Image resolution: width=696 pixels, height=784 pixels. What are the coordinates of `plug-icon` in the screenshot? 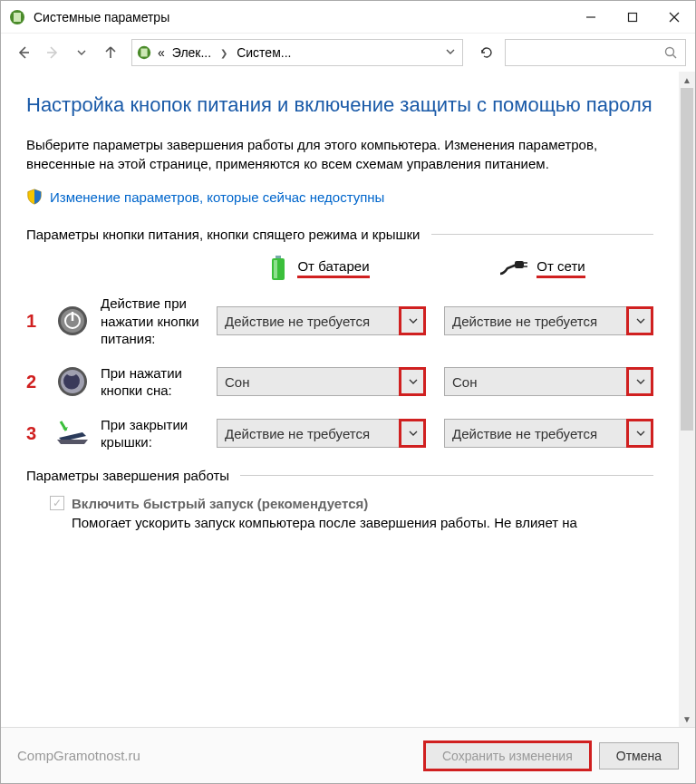 It's located at (513, 268).